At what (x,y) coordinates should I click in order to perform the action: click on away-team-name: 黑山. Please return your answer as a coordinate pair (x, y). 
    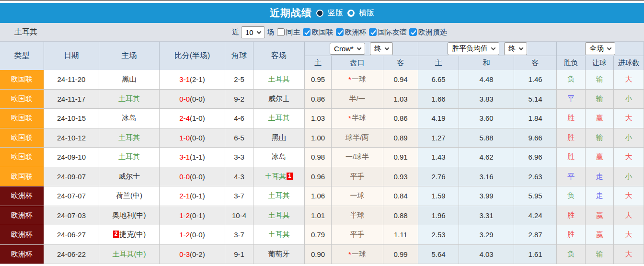
    Looking at the image, I should click on (279, 138).